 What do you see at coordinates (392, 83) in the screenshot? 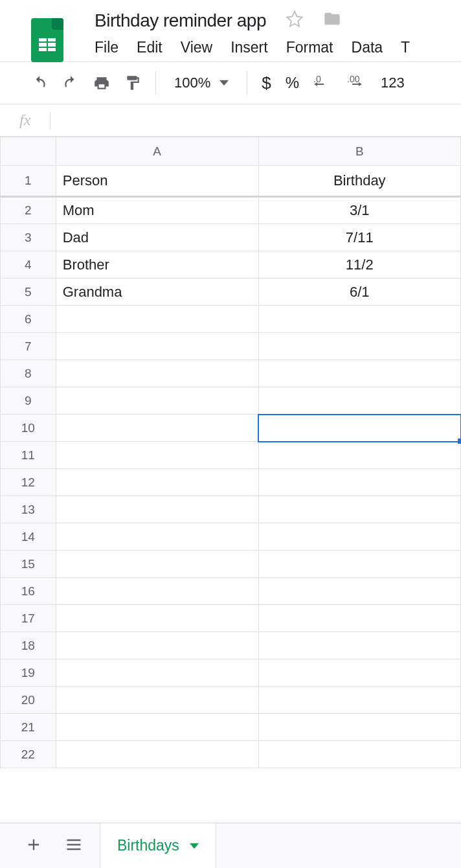
I see `format-auto-icon: 123` at bounding box center [392, 83].